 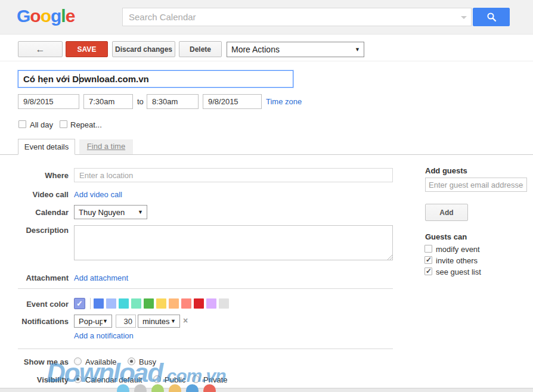 I want to click on logo-letter: l, so click(x=63, y=15).